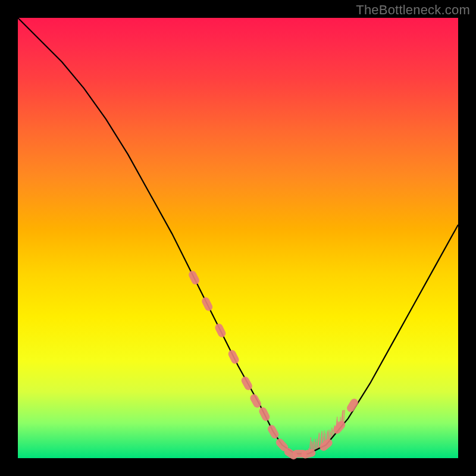 The image size is (476, 476). I want to click on watermark-text: TheBottleneck.com, so click(413, 10).